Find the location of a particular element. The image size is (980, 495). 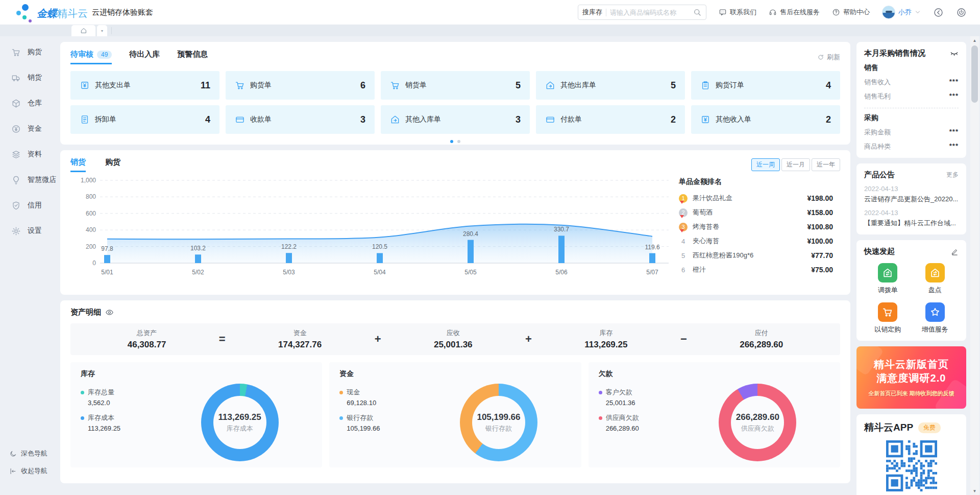

todo-card-other-income: 其他收入单2 is located at coordinates (766, 120).